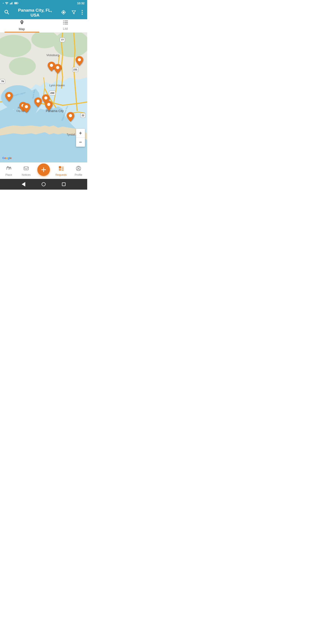  I want to click on tab-map-label: Map, so click(22, 29).